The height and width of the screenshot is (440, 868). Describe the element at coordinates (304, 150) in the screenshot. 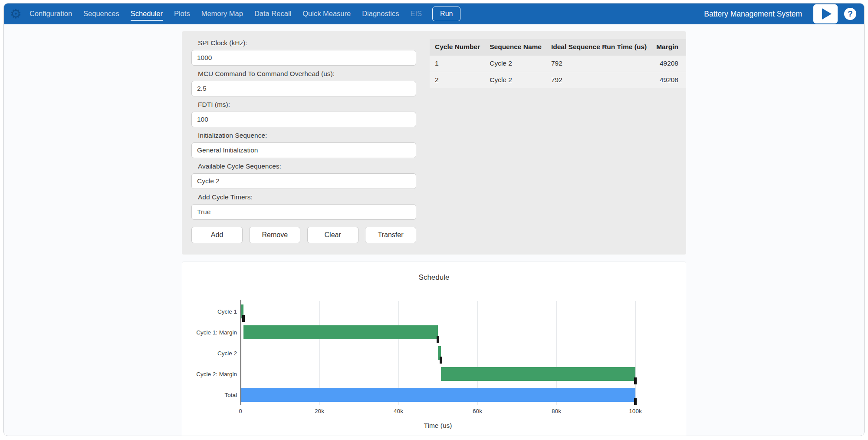

I see `init-sequence-input` at that location.